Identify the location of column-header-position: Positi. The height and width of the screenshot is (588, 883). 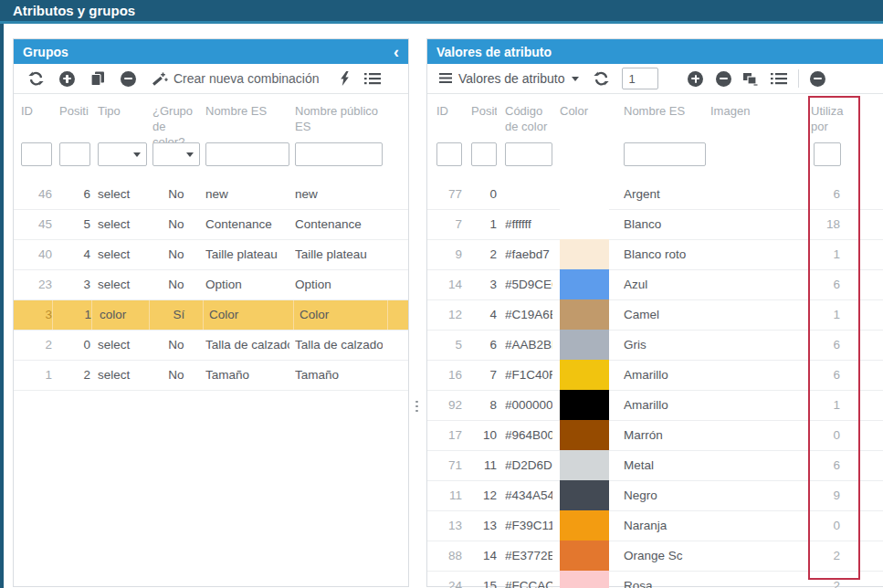
(75, 122).